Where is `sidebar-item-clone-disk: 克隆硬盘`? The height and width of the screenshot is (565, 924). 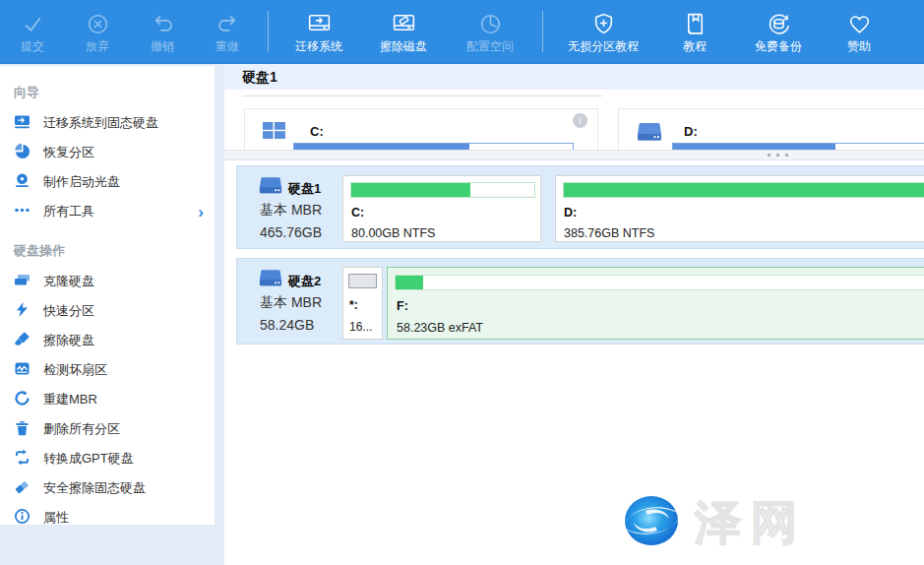 sidebar-item-clone-disk: 克隆硬盘 is located at coordinates (107, 282).